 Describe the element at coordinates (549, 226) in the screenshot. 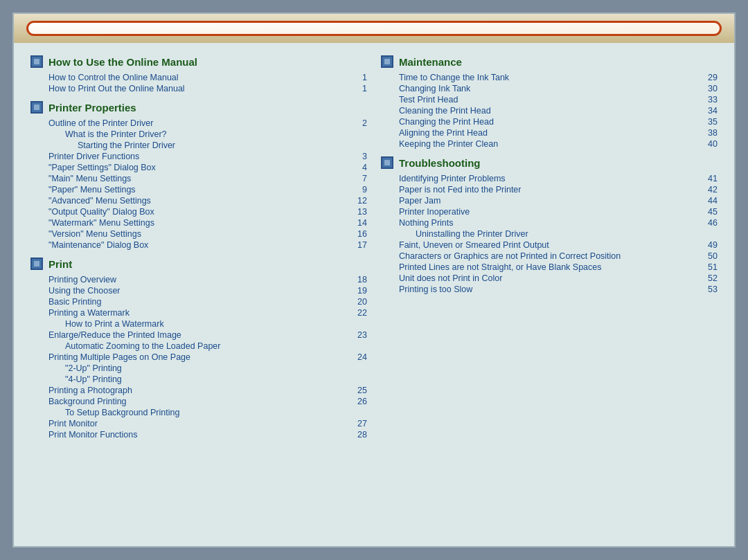

I see `section-troubleshooting: TroubleshootingIdentifying Printer Probl…` at that location.